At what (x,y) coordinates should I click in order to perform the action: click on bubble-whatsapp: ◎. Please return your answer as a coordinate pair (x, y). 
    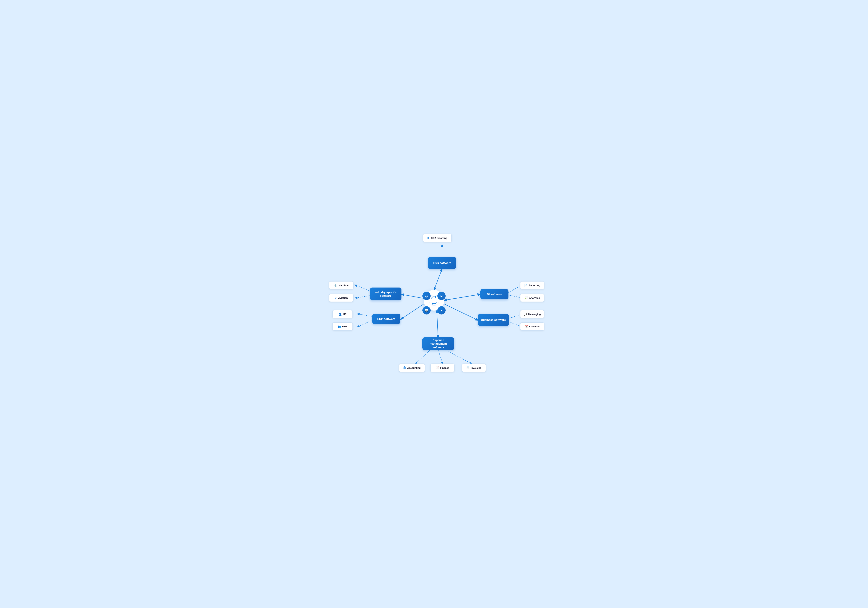
    Looking at the image, I should click on (426, 296).